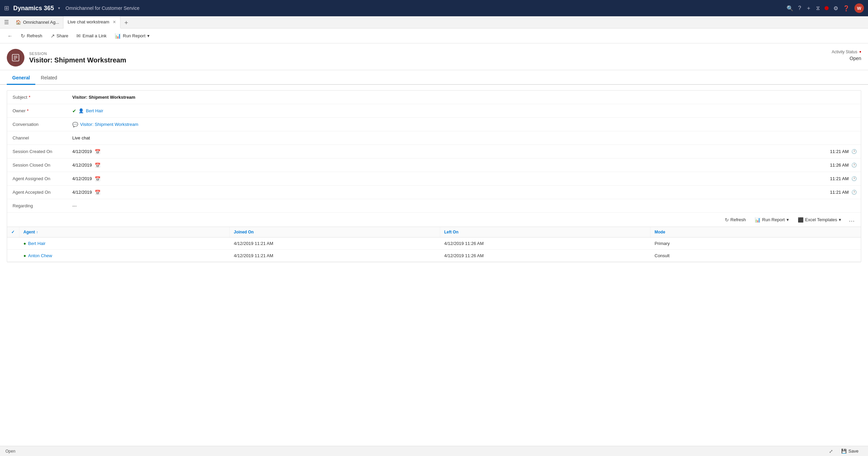 Image resolution: width=868 pixels, height=456 pixels. I want to click on grid-col-agent: Agent ↑, so click(125, 232).